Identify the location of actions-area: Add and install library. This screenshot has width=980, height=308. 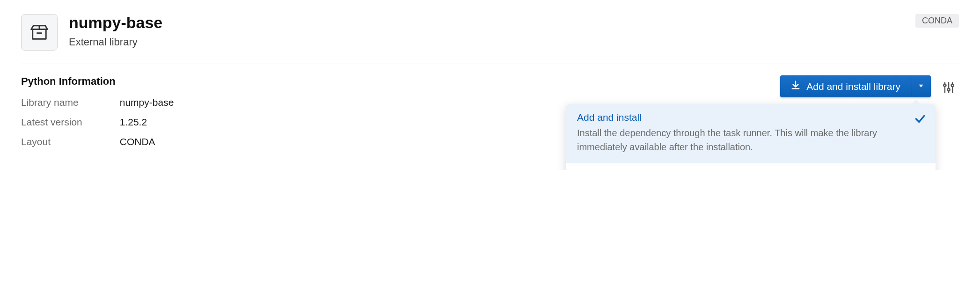
(870, 87).